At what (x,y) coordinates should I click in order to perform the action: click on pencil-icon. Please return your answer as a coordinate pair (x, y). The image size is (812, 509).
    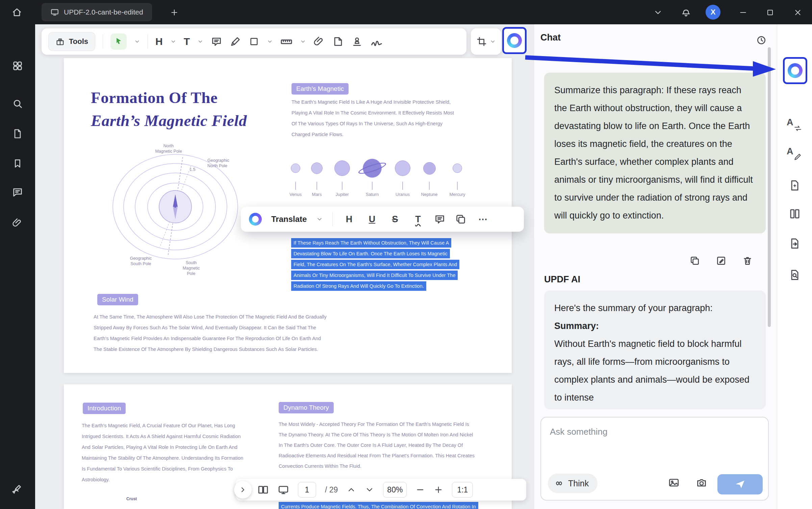
    Looking at the image, I should click on (798, 157).